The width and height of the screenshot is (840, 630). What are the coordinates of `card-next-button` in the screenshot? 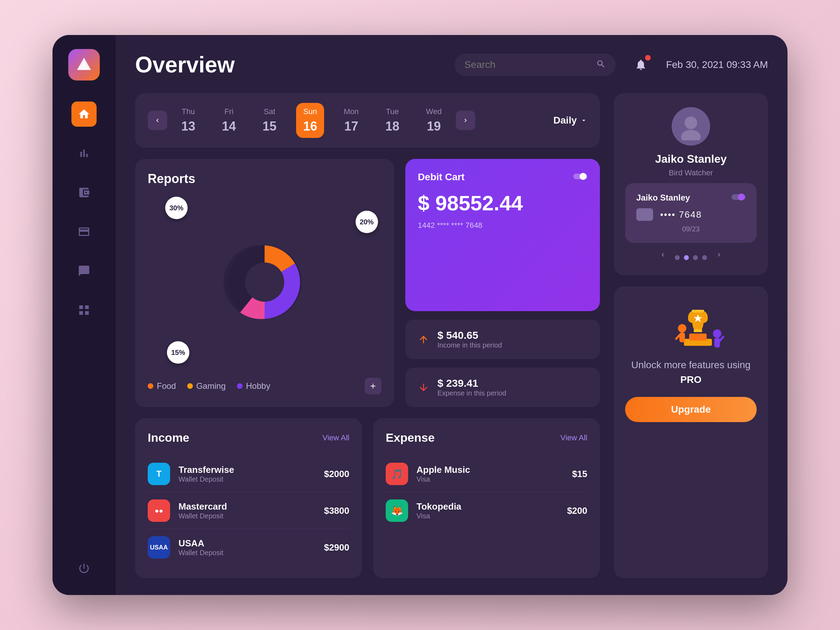 It's located at (719, 255).